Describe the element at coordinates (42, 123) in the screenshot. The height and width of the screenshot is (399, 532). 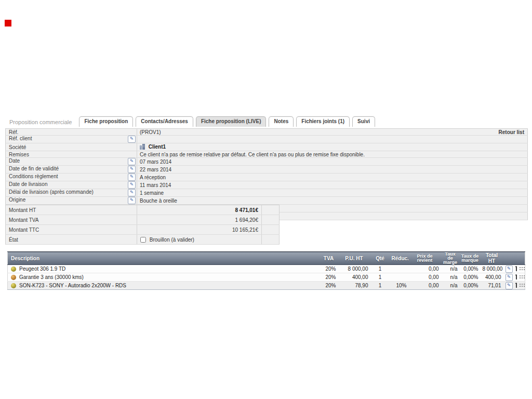
I see `context-label: Proposition commerciale` at that location.